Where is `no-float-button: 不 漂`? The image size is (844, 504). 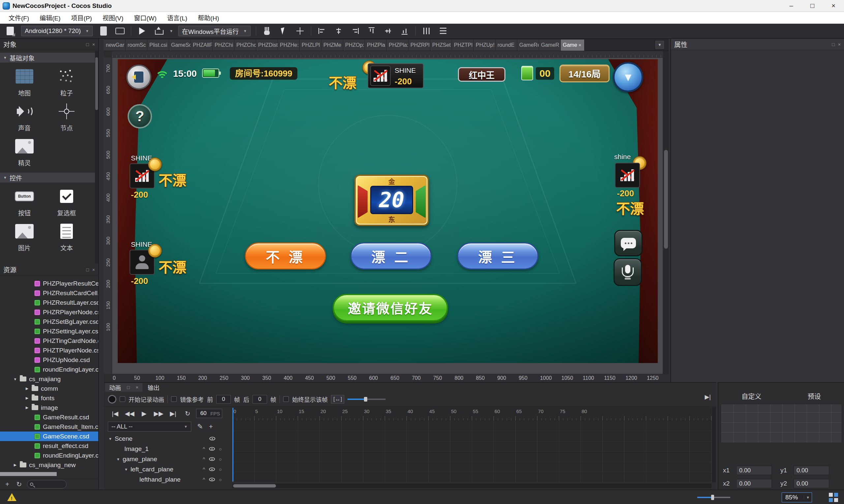
no-float-button: 不 漂 is located at coordinates (286, 256).